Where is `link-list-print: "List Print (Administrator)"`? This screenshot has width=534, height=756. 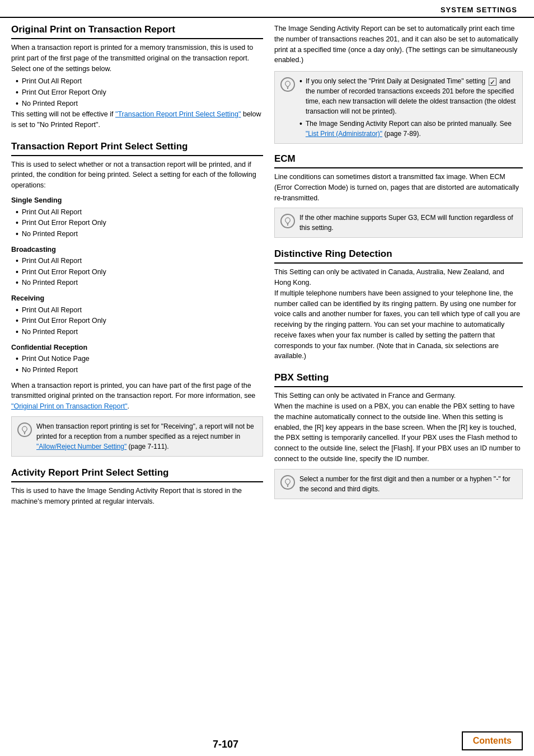 link-list-print: "List Print (Administrator)" is located at coordinates (344, 134).